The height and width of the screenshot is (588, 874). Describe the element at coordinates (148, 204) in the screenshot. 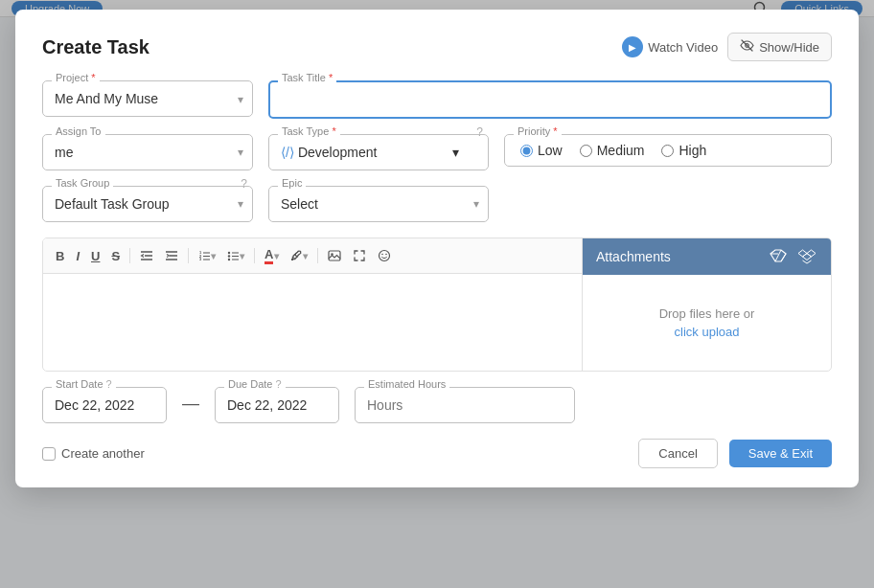

I see `task-group-field: Task Group ? Default Task Group ▾` at that location.